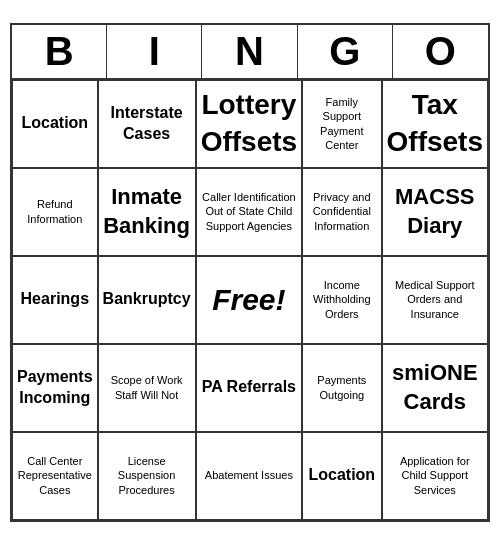  What do you see at coordinates (250, 52) in the screenshot?
I see `bingo-header: BINGO` at bounding box center [250, 52].